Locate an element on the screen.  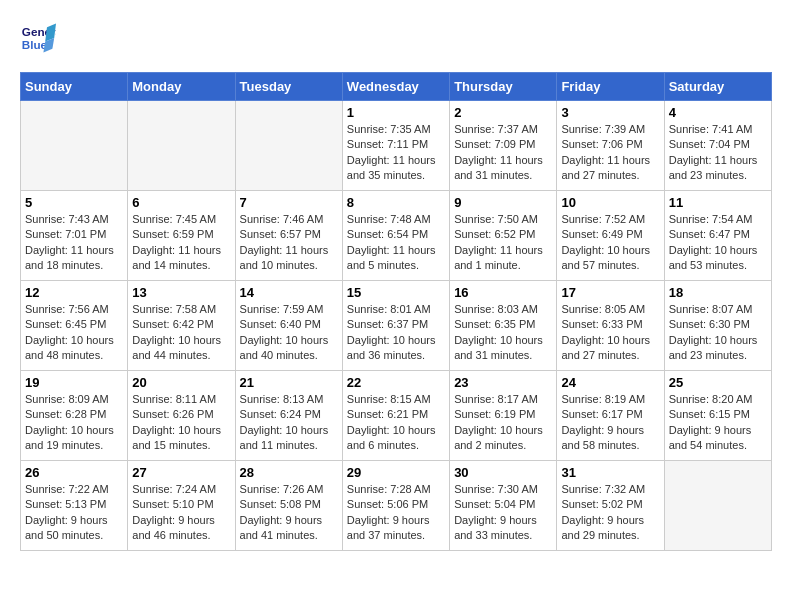
day-number: 26 is located at coordinates (74, 472).